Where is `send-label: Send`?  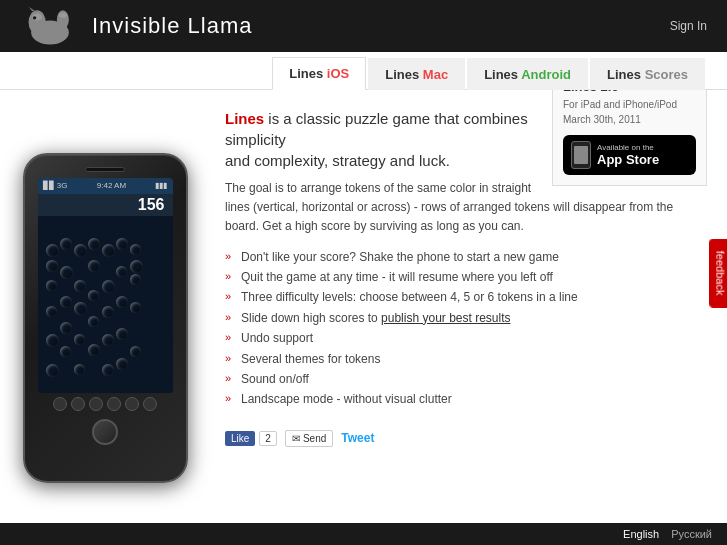 send-label: Send is located at coordinates (314, 438).